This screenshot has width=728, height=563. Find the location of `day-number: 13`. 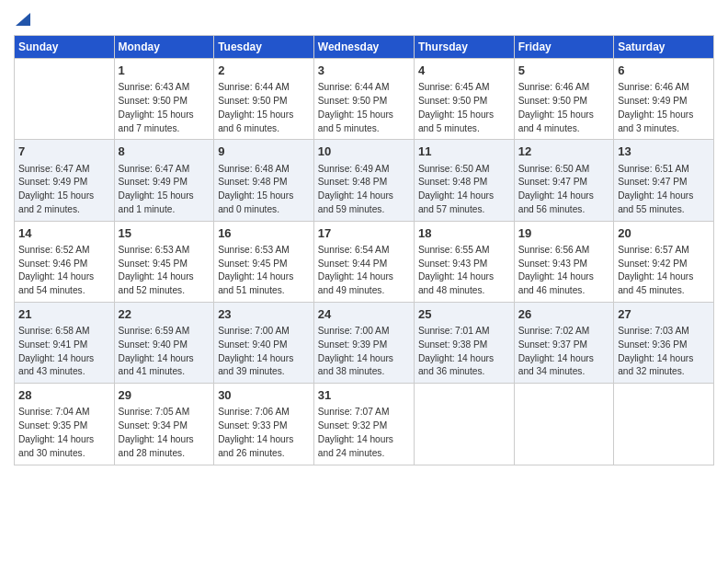

day-number: 13 is located at coordinates (664, 152).